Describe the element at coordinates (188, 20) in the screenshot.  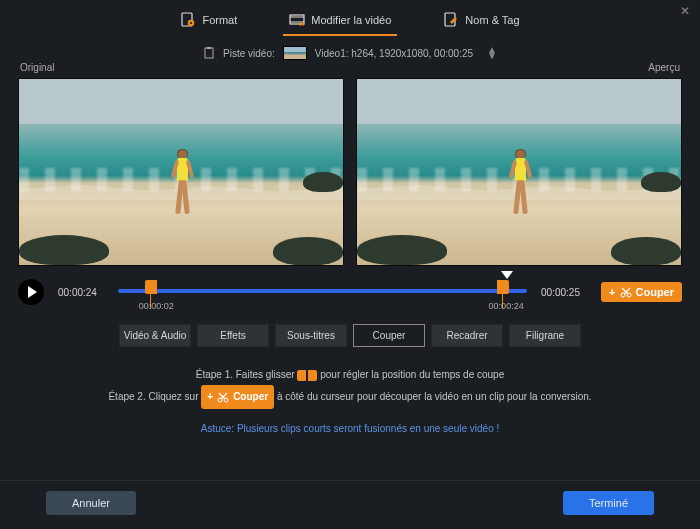
I see `gear-doc-icon` at that location.